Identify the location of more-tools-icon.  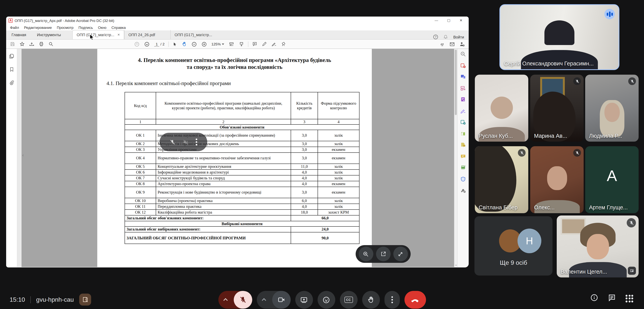
(463, 190).